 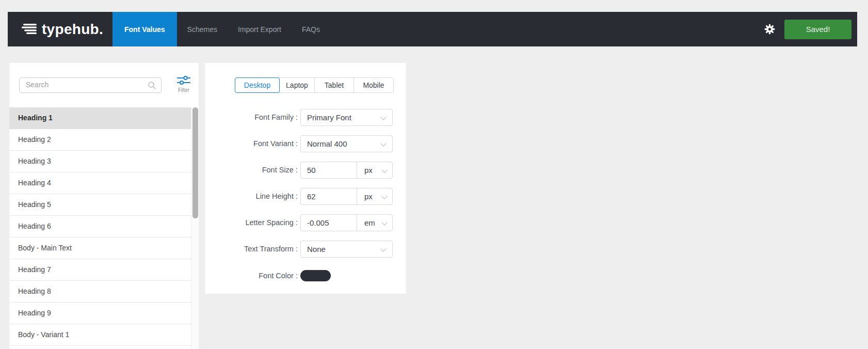 What do you see at coordinates (374, 85) in the screenshot?
I see `device-tab-mobile: Mobile` at bounding box center [374, 85].